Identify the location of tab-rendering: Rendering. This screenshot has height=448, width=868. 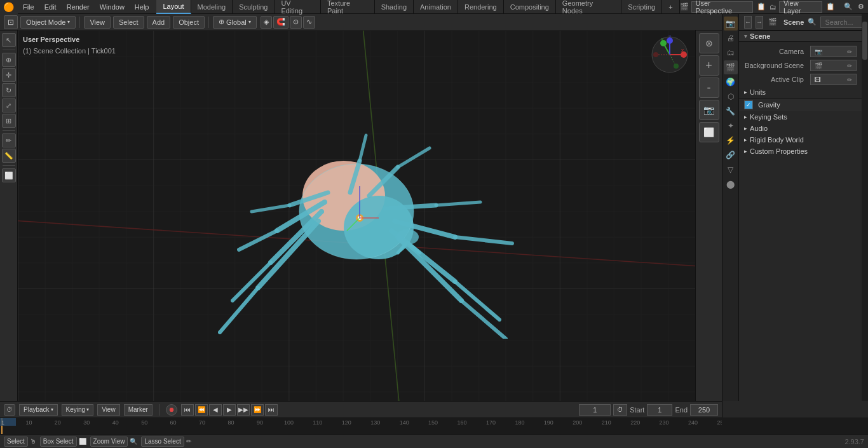
(481, 7).